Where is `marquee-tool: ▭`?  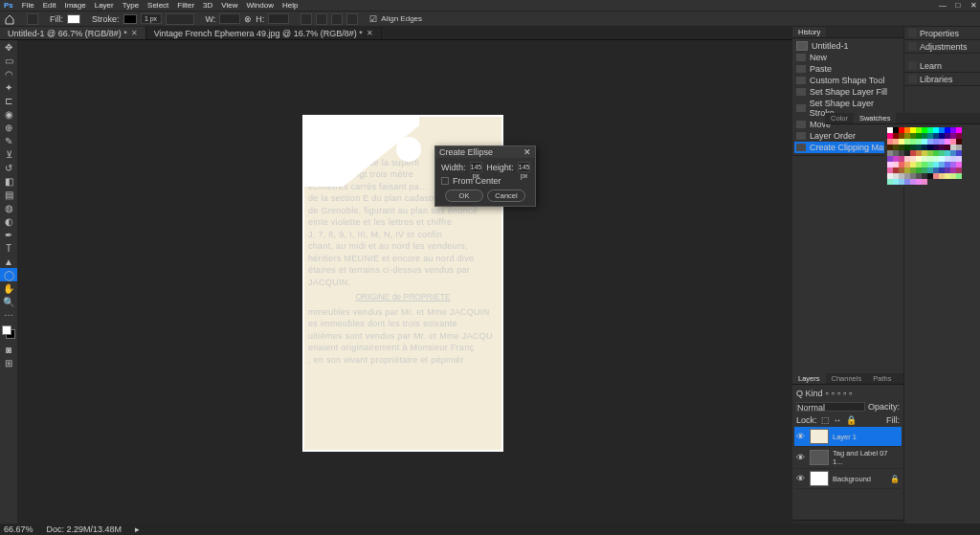
marquee-tool: ▭ is located at coordinates (9, 60).